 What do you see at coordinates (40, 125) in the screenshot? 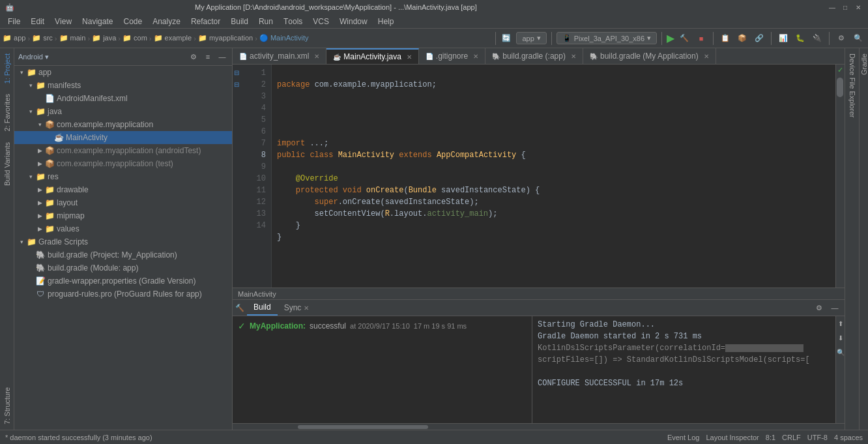
I see `expand-arrow-pkg: ▾` at bounding box center [40, 125].